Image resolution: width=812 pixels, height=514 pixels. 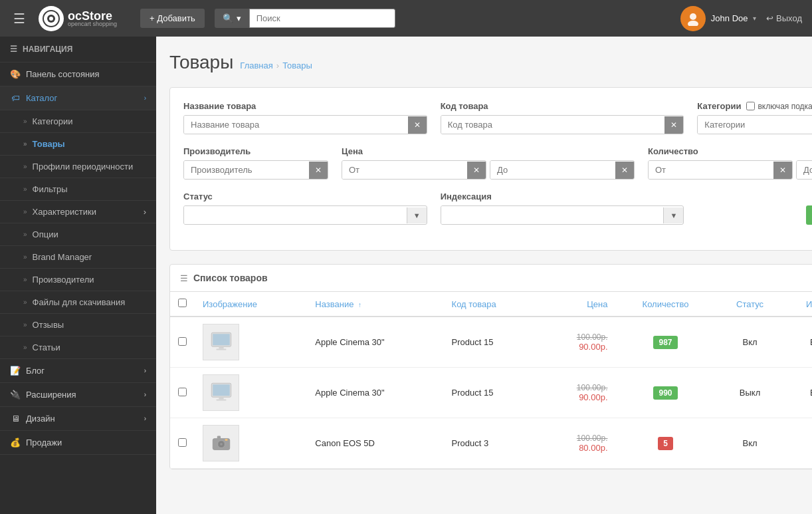 I want to click on user-menu: John Doe ▾, so click(x=719, y=19).